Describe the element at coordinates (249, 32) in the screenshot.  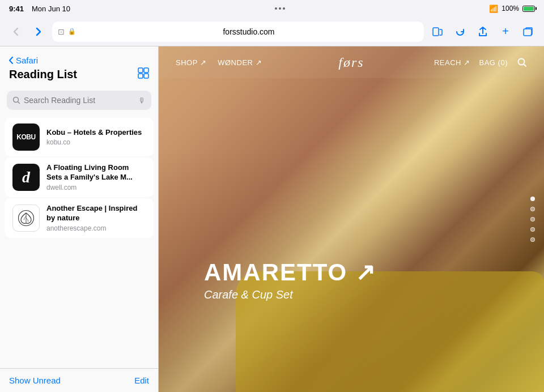
I see `url-text: forsstudio.com` at that location.